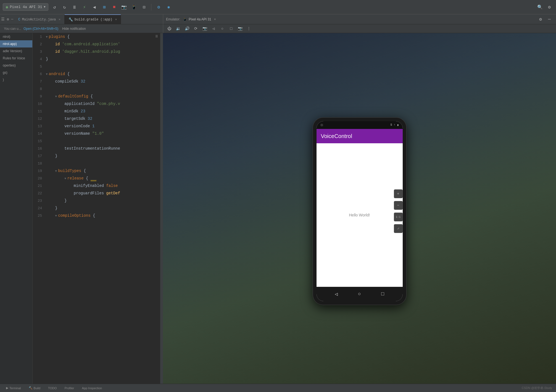  Describe the element at coordinates (98, 112) in the screenshot. I see `code-line-11: 11 minSdk 23` at that location.